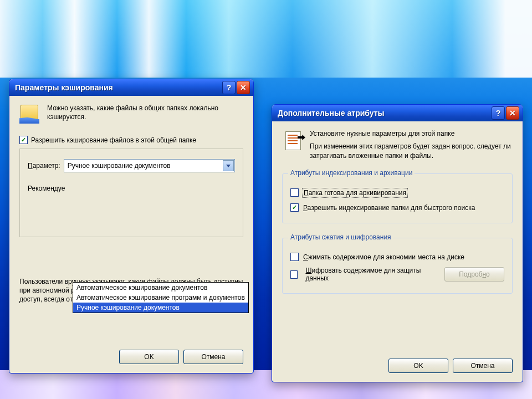  Describe the element at coordinates (23, 140) in the screenshot. I see `allow-caching-checkbox` at that location.